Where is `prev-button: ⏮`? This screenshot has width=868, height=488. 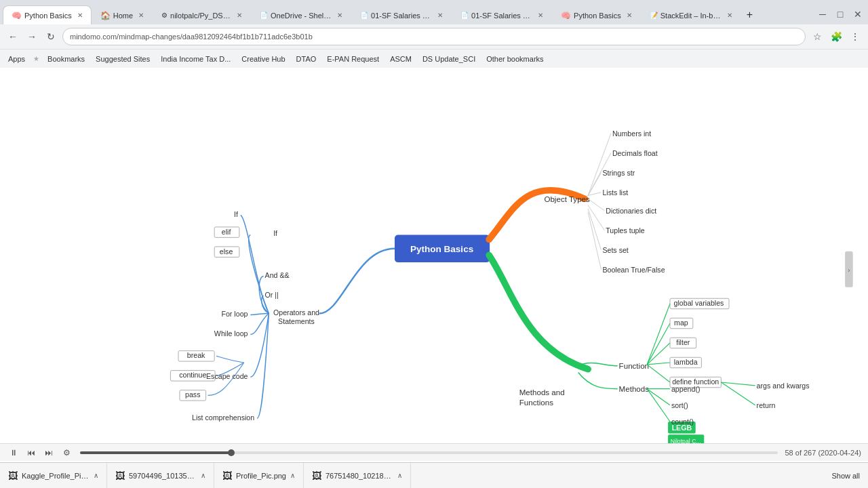 prev-button: ⏮ is located at coordinates (31, 453).